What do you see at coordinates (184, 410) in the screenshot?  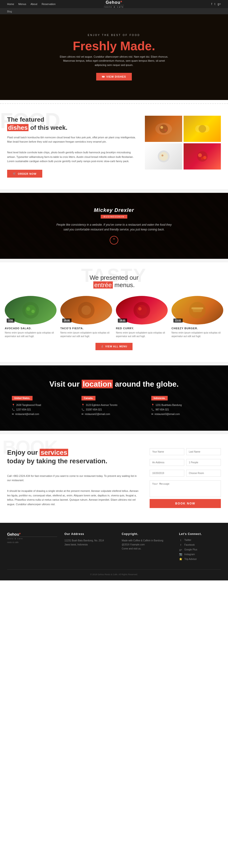 I see `location-indonesia-info: 📍 1231 Buahbatu Bandung 📞 987-654-321 ✉ …` at bounding box center [184, 410].